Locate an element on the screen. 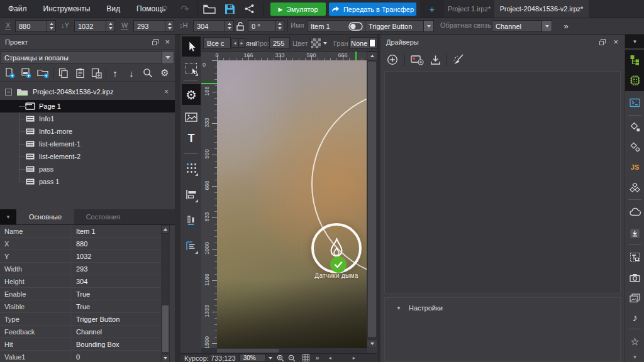 Image resolution: width=644 pixels, height=362 pixels. x-stepper is located at coordinates (52, 26).